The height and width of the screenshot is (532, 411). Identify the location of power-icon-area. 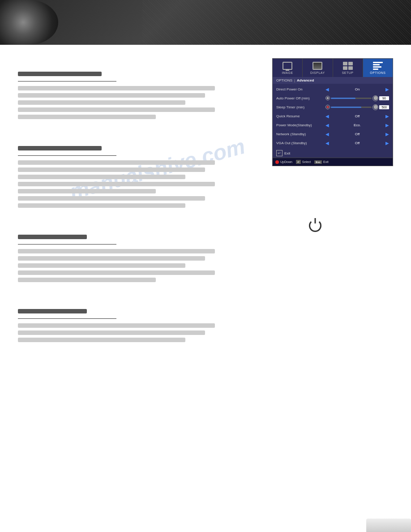
(315, 227).